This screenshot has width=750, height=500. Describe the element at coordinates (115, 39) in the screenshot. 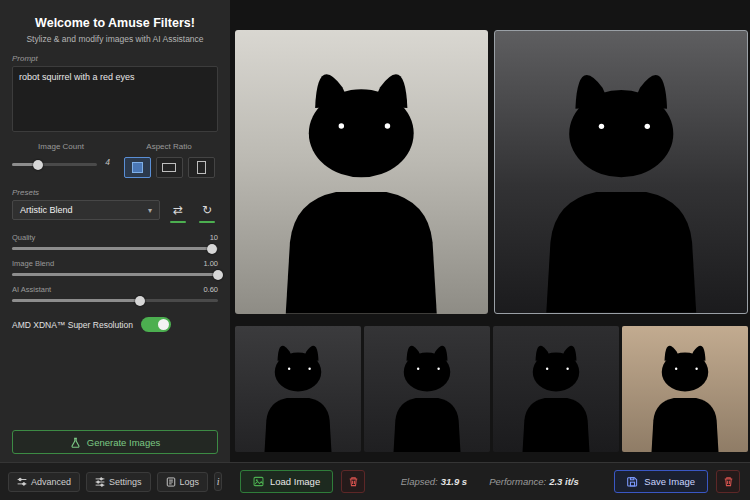

I see `welcome-subtitle: Stylize & and modify images with AI Assi…` at that location.